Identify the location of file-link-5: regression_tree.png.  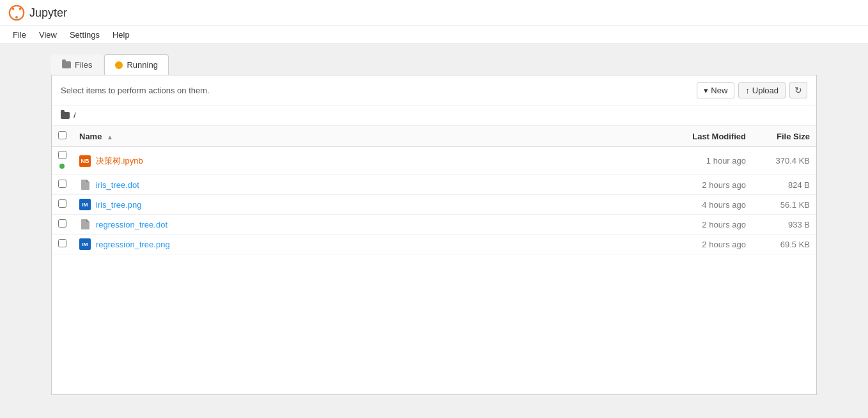
(133, 244).